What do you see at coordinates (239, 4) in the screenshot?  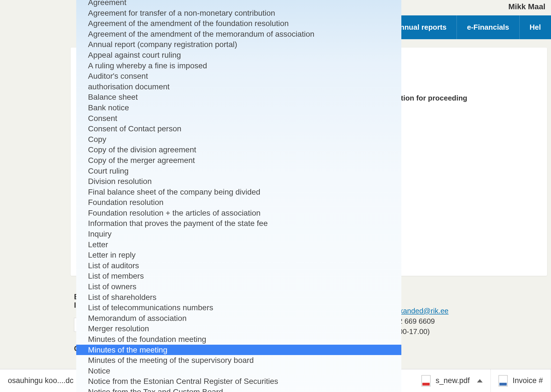 I see `dropdown-option: Agreement` at bounding box center [239, 4].